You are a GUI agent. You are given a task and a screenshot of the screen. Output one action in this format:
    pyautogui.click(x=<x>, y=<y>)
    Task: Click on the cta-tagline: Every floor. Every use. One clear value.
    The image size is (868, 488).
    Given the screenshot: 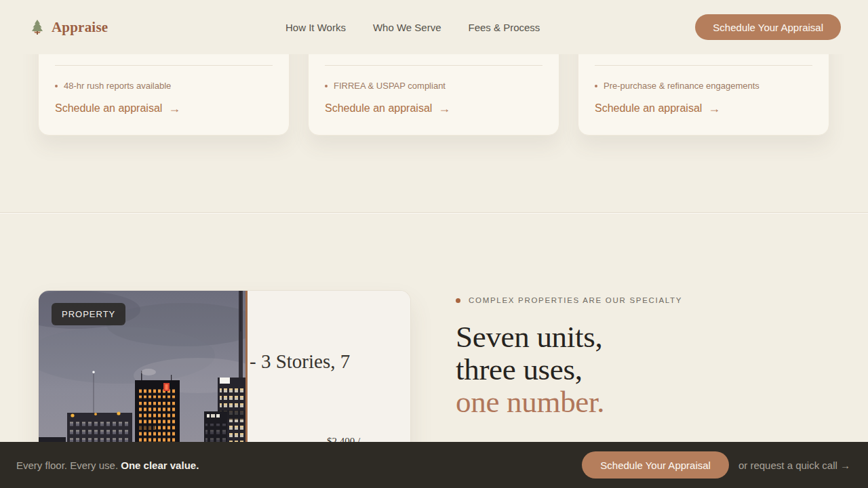 What is the action you would take?
    pyautogui.click(x=107, y=465)
    